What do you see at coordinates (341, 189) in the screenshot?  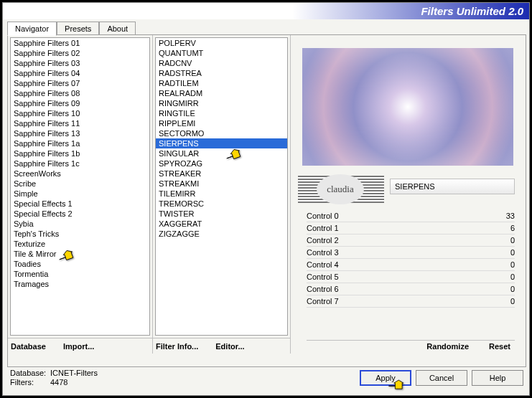 I see `watermark-stamp: claudia` at bounding box center [341, 189].